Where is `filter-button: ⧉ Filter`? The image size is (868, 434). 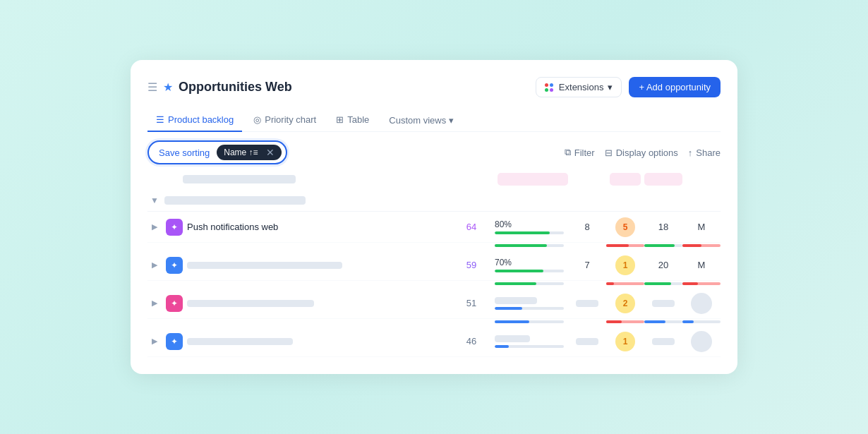 filter-button: ⧉ Filter is located at coordinates (580, 152).